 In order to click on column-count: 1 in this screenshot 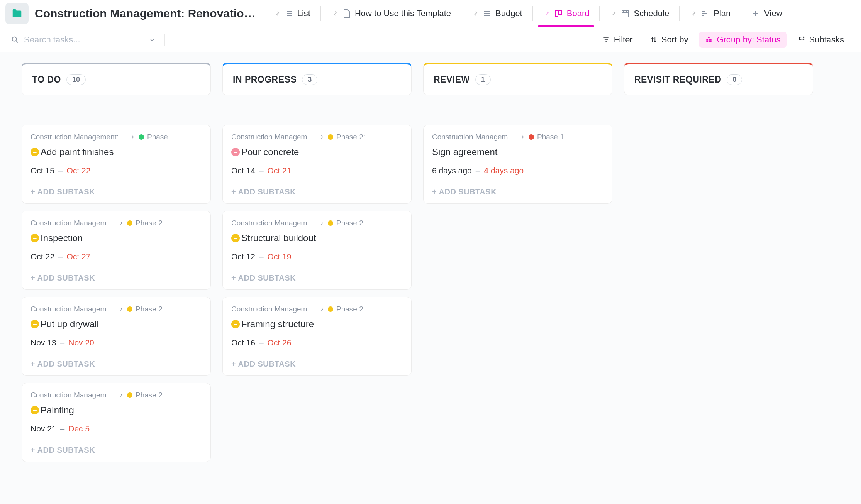, I will do `click(483, 79)`.